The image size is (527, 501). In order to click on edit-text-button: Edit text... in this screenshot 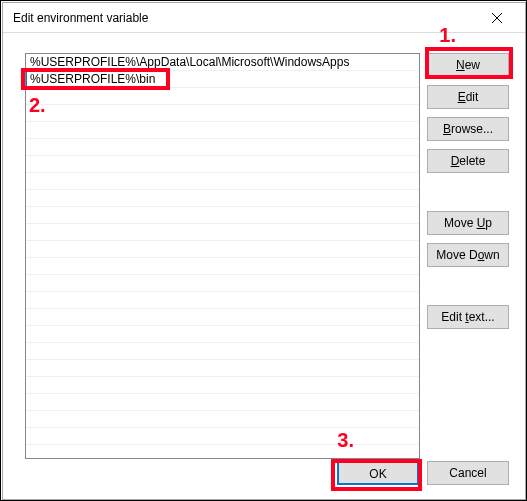, I will do `click(468, 317)`.